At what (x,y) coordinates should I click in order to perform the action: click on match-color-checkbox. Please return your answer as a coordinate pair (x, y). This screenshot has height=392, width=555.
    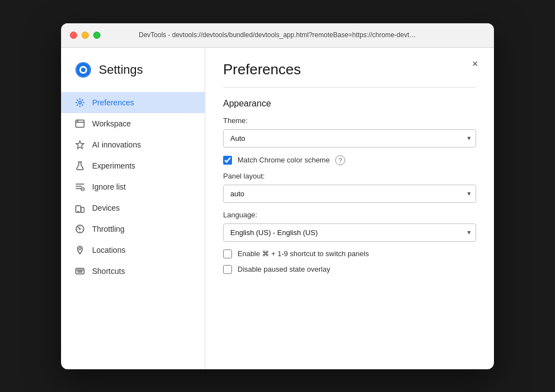
    Looking at the image, I should click on (228, 160).